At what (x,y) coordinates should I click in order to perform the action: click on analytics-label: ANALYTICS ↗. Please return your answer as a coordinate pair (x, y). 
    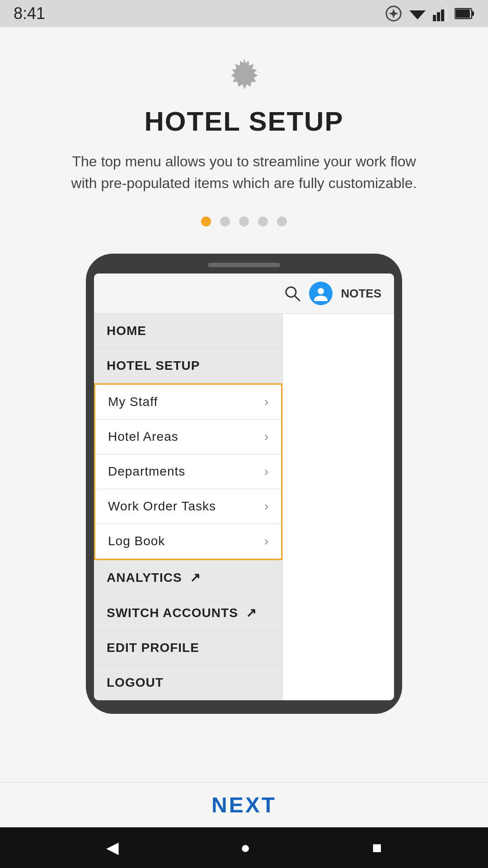
    Looking at the image, I should click on (154, 578).